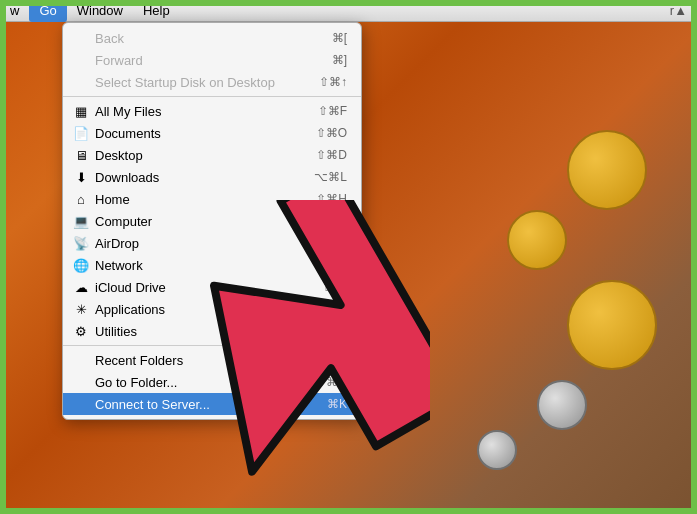 This screenshot has height=514, width=697. What do you see at coordinates (139, 360) in the screenshot?
I see `recent-folders-label: Recent Folders` at bounding box center [139, 360].